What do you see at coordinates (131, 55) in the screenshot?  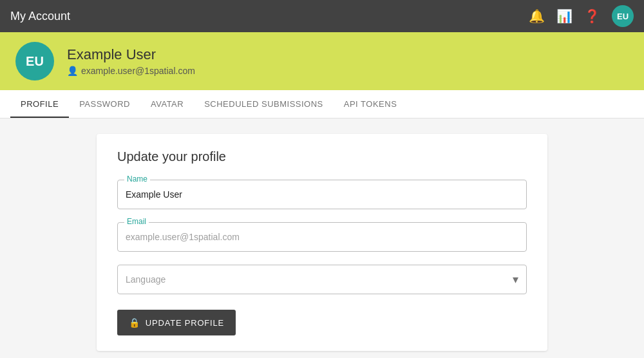 I see `profile-name: Example User` at bounding box center [131, 55].